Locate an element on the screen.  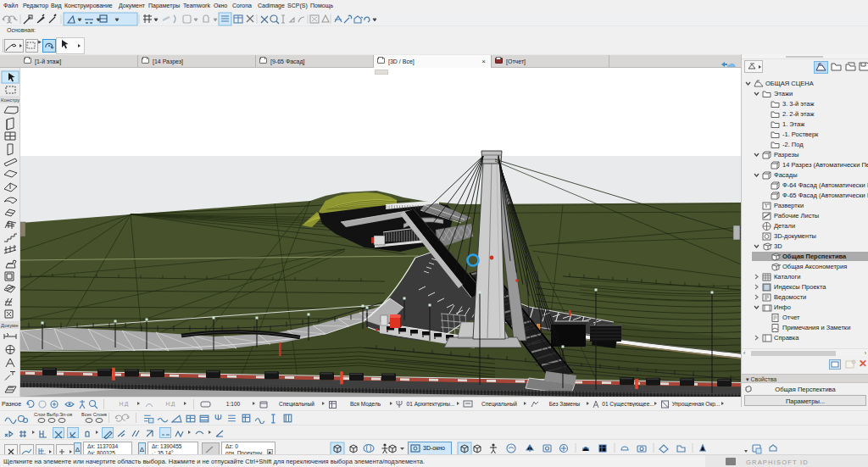
svg-text: Констру is located at coordinates (10, 100).